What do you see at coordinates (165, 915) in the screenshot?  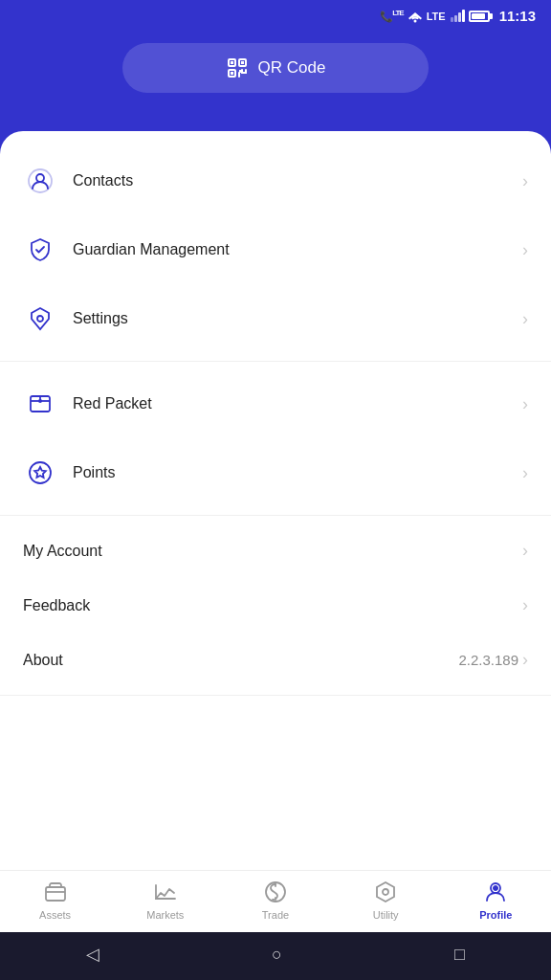 I see `markets-label: Markets` at bounding box center [165, 915].